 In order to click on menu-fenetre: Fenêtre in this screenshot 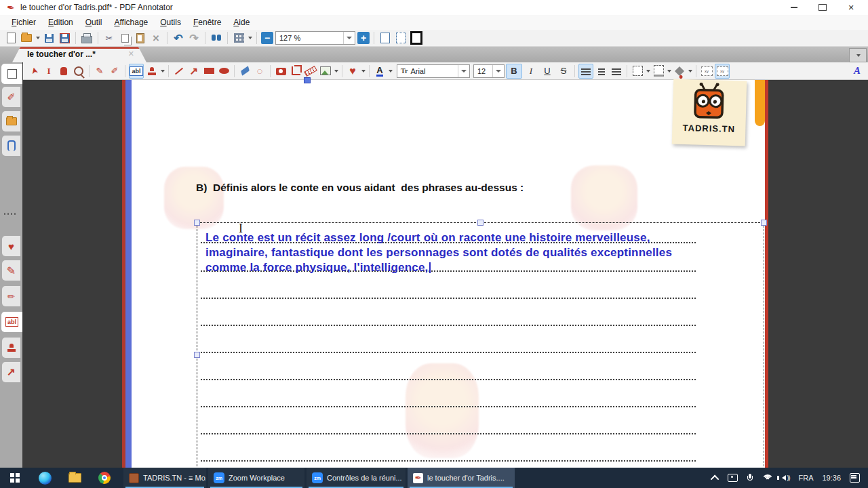, I will do `click(208, 22)`.